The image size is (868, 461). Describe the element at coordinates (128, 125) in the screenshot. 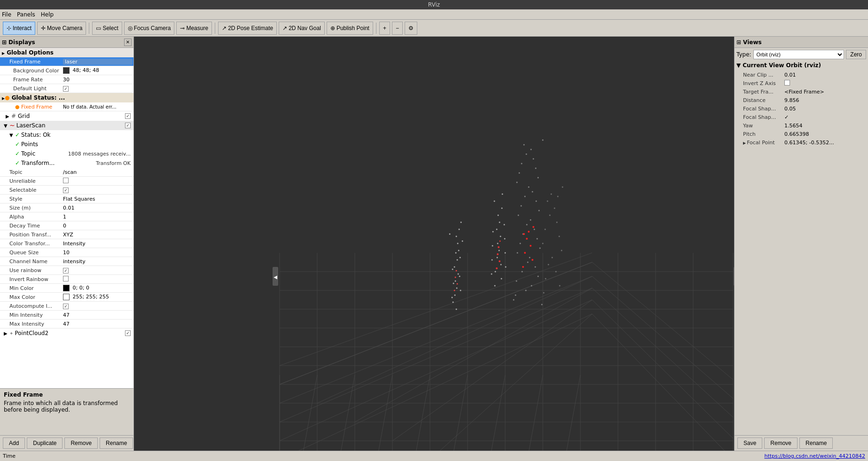

I see `laser-scan-checkbox: ✓` at that location.